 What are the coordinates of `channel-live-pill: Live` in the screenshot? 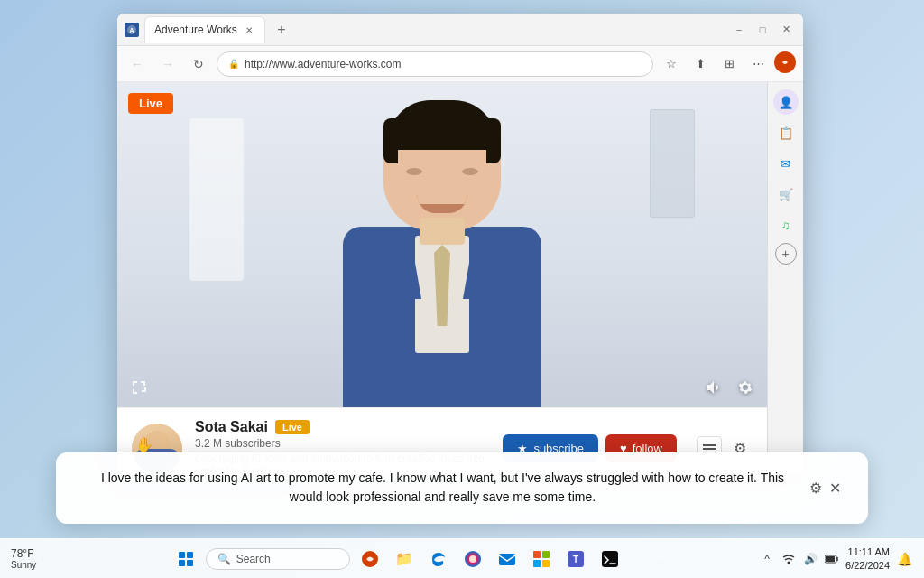 It's located at (292, 427).